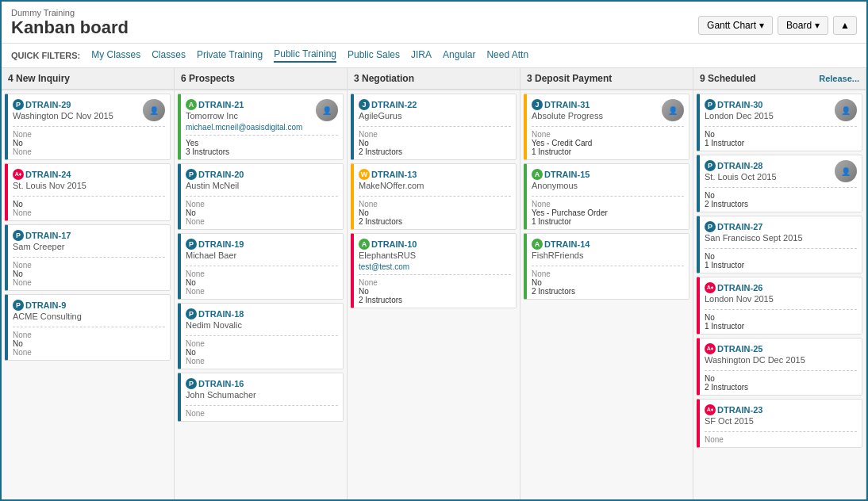 This screenshot has height=501, width=868. Describe the element at coordinates (781, 383) in the screenshot. I see `card-fields-dtrain-25: No 2 Instructors` at that location.